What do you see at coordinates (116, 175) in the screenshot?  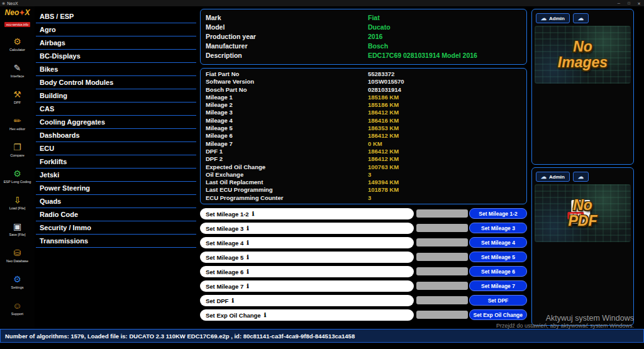 I see `category-item: Jetski` at bounding box center [116, 175].